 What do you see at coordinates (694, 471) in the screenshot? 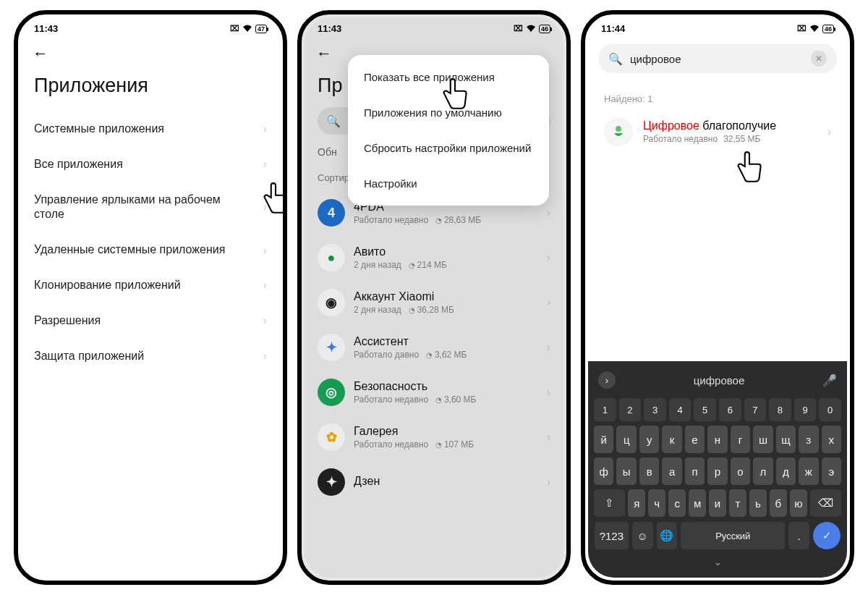
I see `key-п: п` at bounding box center [694, 471].